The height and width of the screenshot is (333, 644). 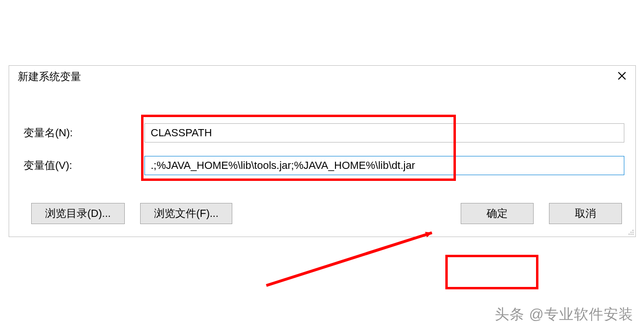 I want to click on variable-value-row: 变量值(V):, so click(x=324, y=166).